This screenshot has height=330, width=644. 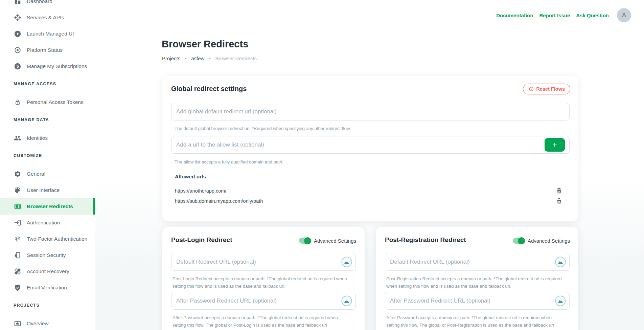 I want to click on post-login-after-password-help: After Password accepts a domain or path.…, so click(x=262, y=322).